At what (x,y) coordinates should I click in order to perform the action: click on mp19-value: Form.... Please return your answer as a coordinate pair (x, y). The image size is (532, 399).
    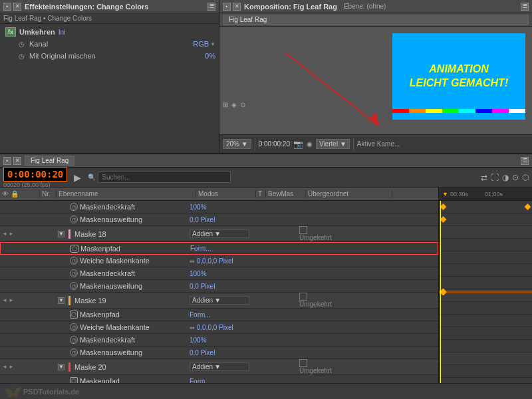
    Looking at the image, I should click on (200, 315).